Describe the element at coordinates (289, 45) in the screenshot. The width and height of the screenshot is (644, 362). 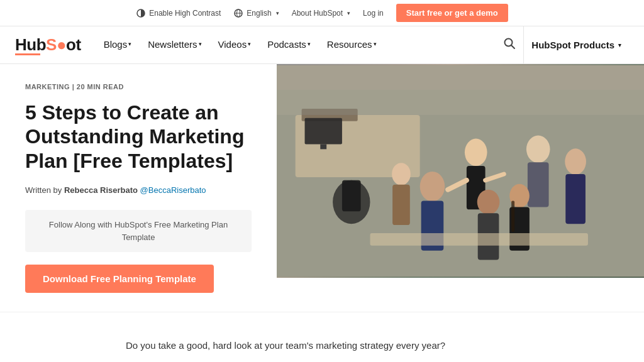
I see `nav-podcasts: Podcasts ▾` at that location.